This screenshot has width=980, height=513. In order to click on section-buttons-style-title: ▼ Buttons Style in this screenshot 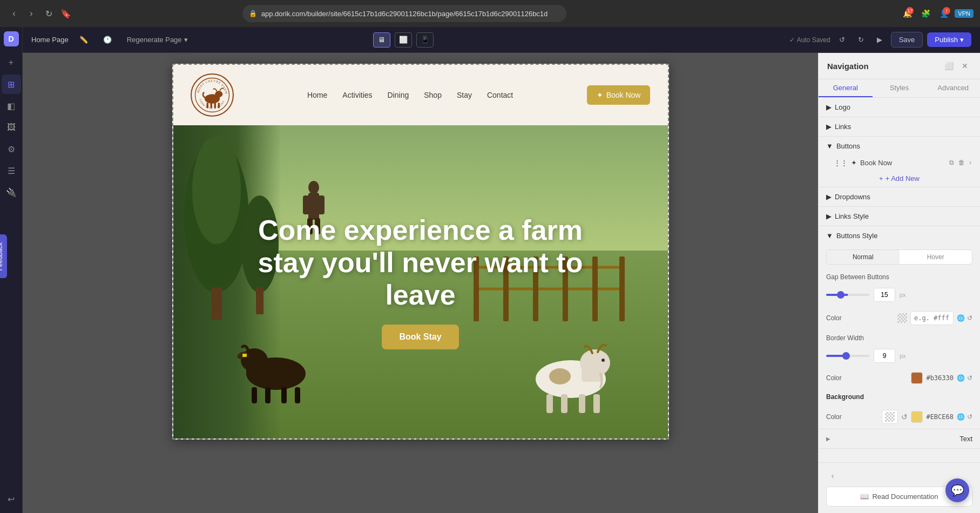, I will do `click(852, 235)`.